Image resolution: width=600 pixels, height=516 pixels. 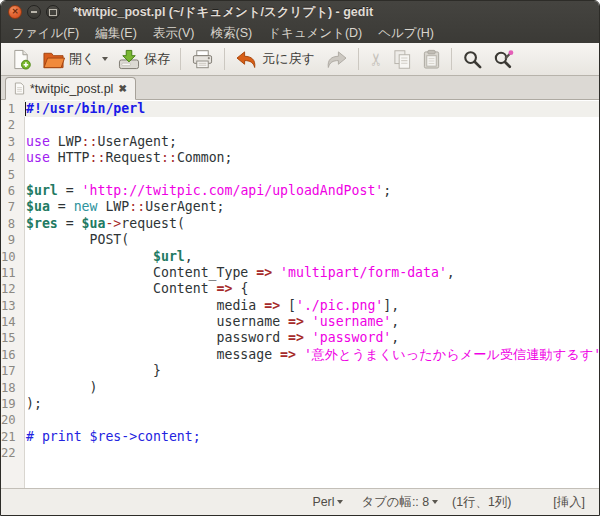 What do you see at coordinates (300, 158) in the screenshot?
I see `code-line: 4use HTTP::Request::Common;` at bounding box center [300, 158].